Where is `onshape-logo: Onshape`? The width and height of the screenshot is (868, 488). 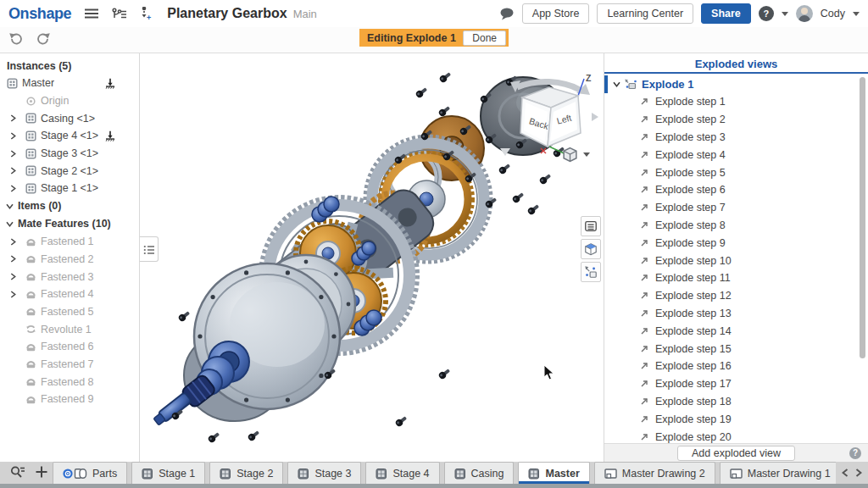
onshape-logo: Onshape is located at coordinates (40, 14).